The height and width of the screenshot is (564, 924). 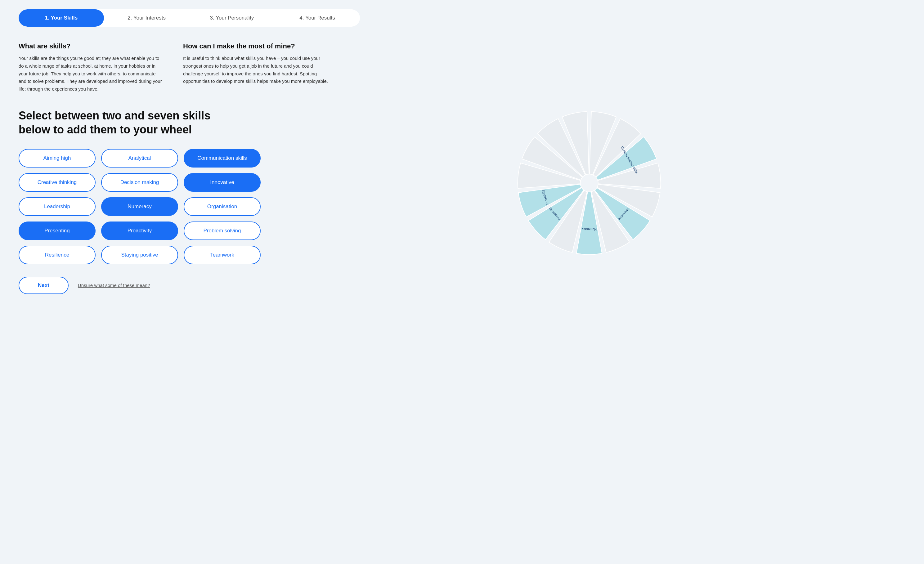 I want to click on nav-step-4: 4. Your Results, so click(x=317, y=18).